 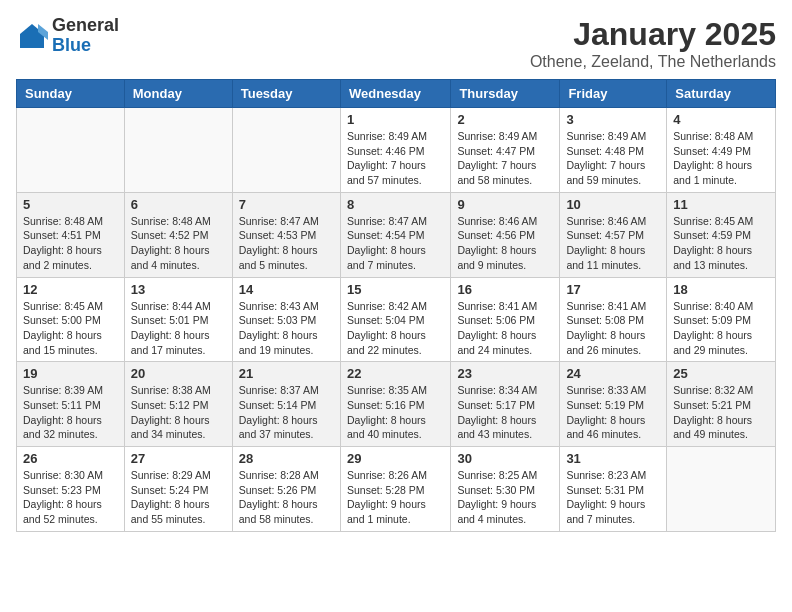 What do you see at coordinates (396, 204) in the screenshot?
I see `day-number: 8` at bounding box center [396, 204].